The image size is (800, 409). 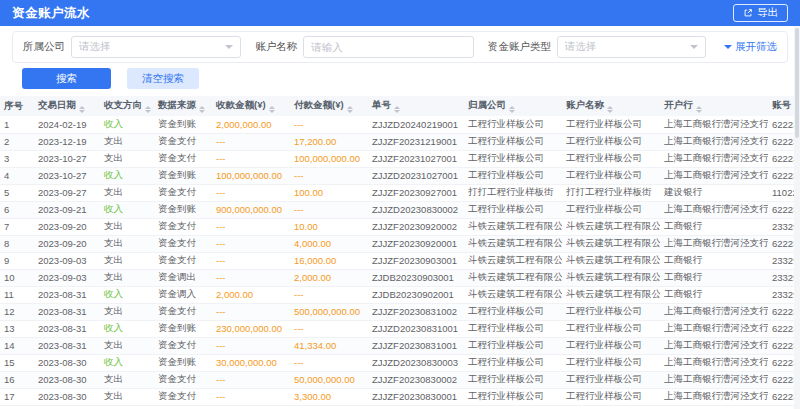 I want to click on account-type-select: 请选择, so click(x=632, y=47).